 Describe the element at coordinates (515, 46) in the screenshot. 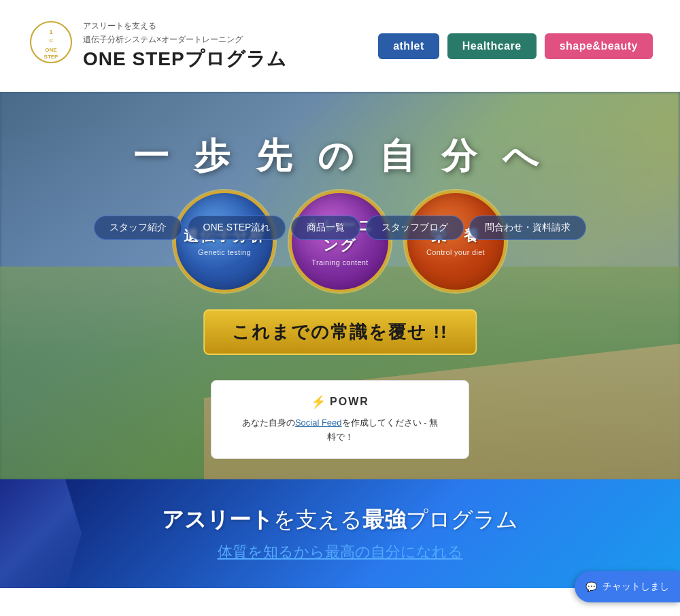

I see `header-nav: athlet Healthcare shape&beauty` at that location.